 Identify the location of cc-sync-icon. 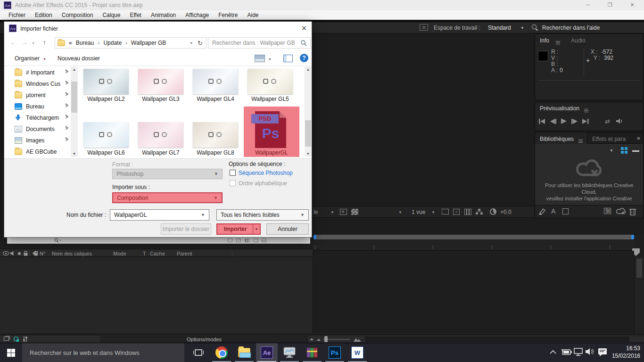
(621, 211).